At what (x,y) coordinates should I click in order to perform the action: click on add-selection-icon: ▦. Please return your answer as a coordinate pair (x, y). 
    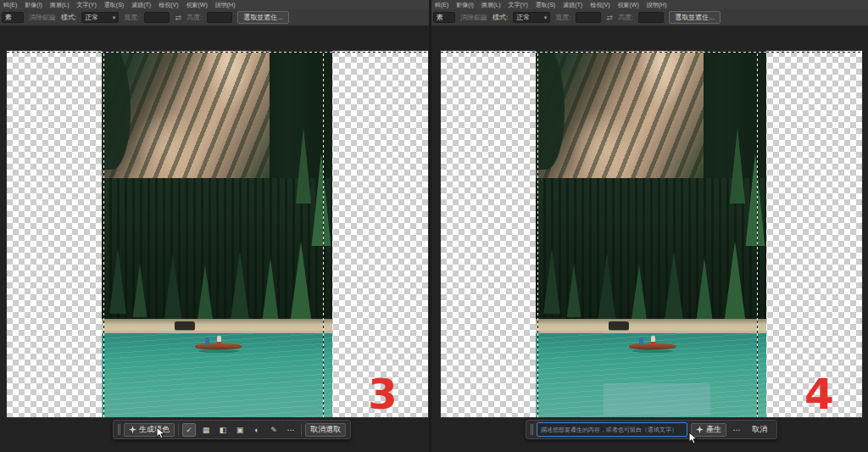
    Looking at the image, I should click on (206, 430).